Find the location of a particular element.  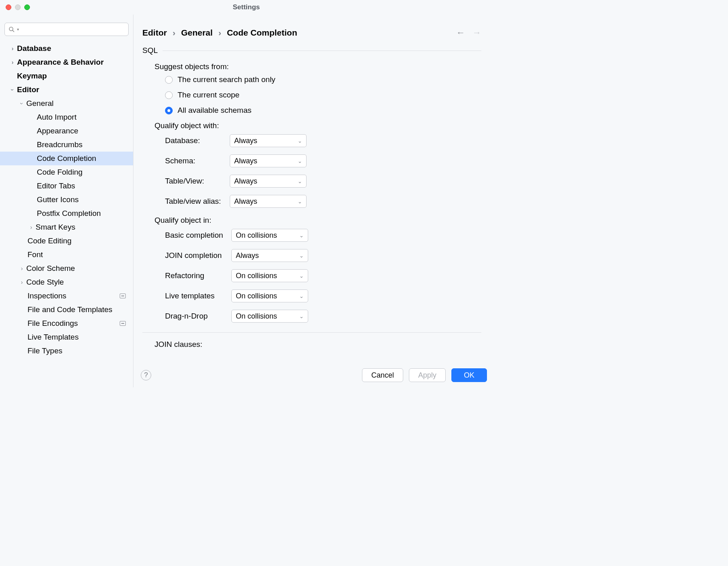

radio-current-scope: The current scope is located at coordinates (323, 95).